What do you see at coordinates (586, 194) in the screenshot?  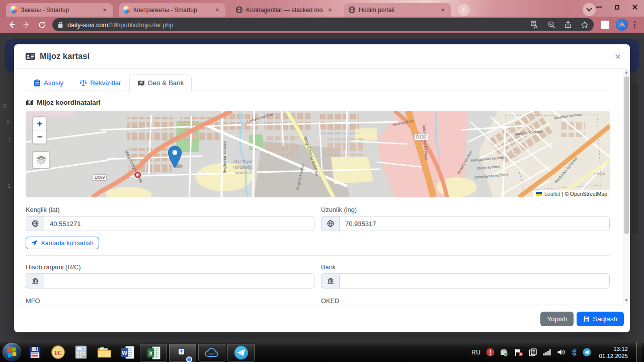 I see `osm-link: © OpenStreetMap` at bounding box center [586, 194].